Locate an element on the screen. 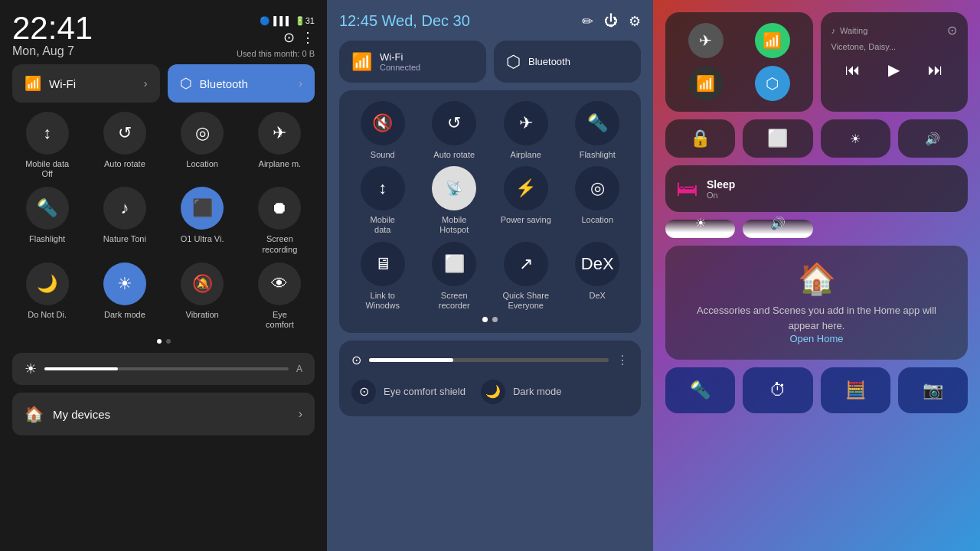  p3-connectivity-box: ✈ 📶 📶 ⬡ is located at coordinates (740, 62).